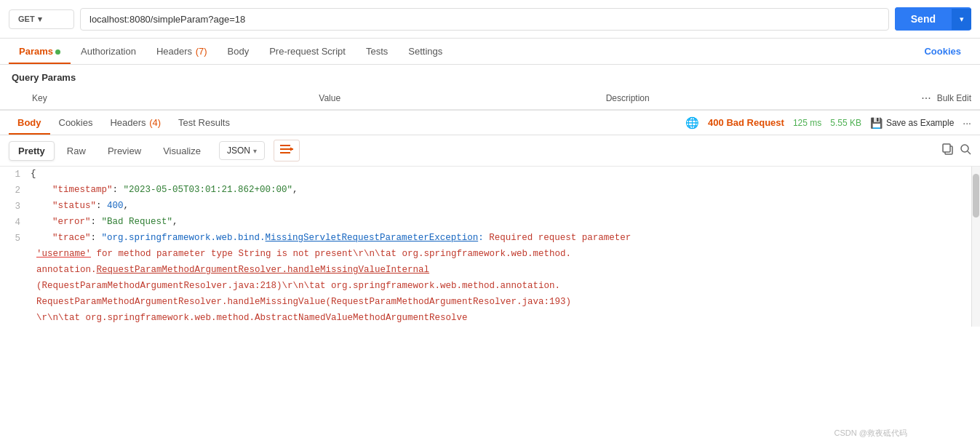 The width and height of the screenshot is (980, 443). I want to click on fmt-tab-pretty: Pretty, so click(32, 151).